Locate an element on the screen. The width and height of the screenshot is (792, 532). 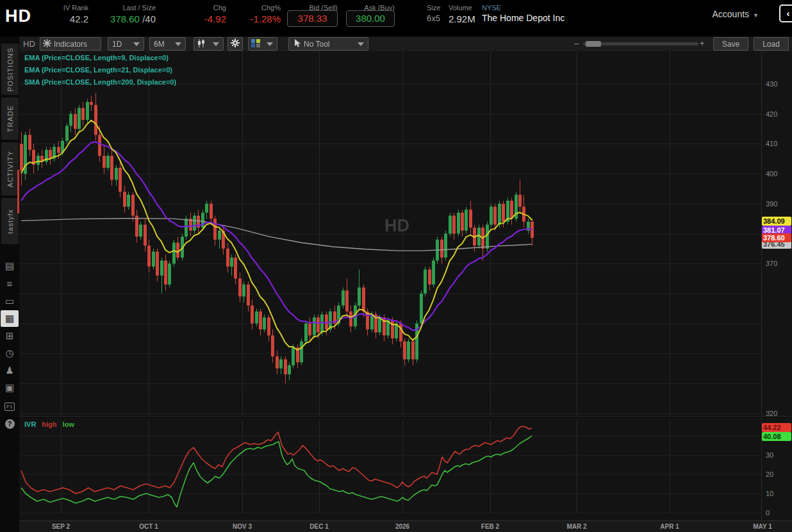
range-dropdown: 6M is located at coordinates (168, 44).